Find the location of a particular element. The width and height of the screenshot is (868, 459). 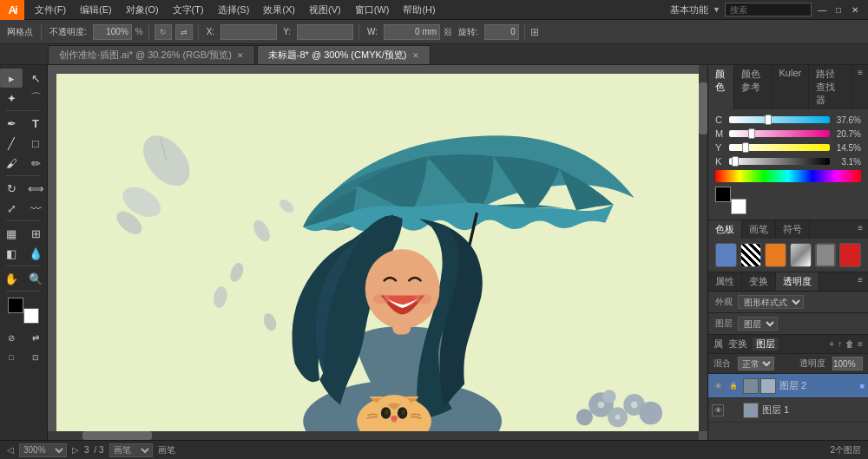

pen-tool: ✒ is located at coordinates (11, 123).